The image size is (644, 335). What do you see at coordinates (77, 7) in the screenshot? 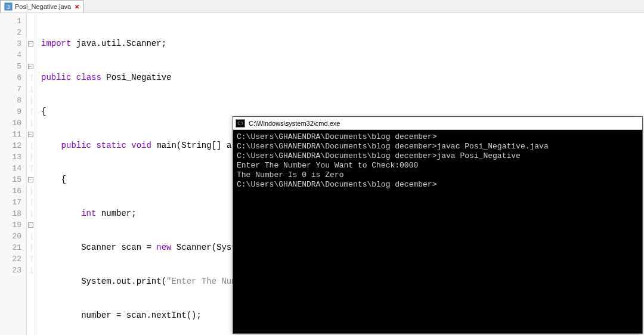
I see `close-tab-icon: ✕` at bounding box center [77, 7].